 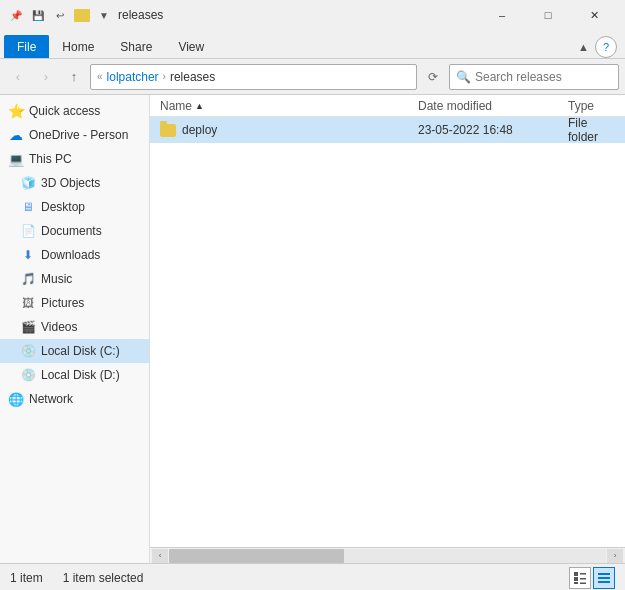 I want to click on docs-icon: 📄, so click(x=28, y=231).